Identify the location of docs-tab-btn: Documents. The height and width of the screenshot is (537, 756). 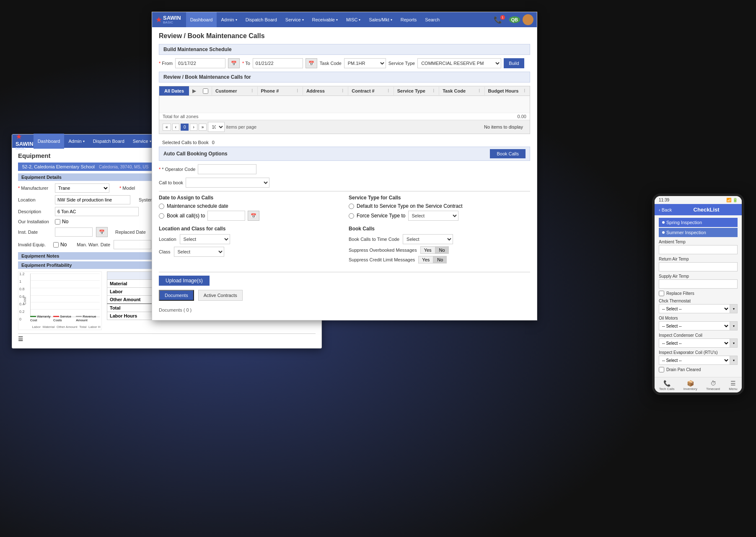
(176, 295).